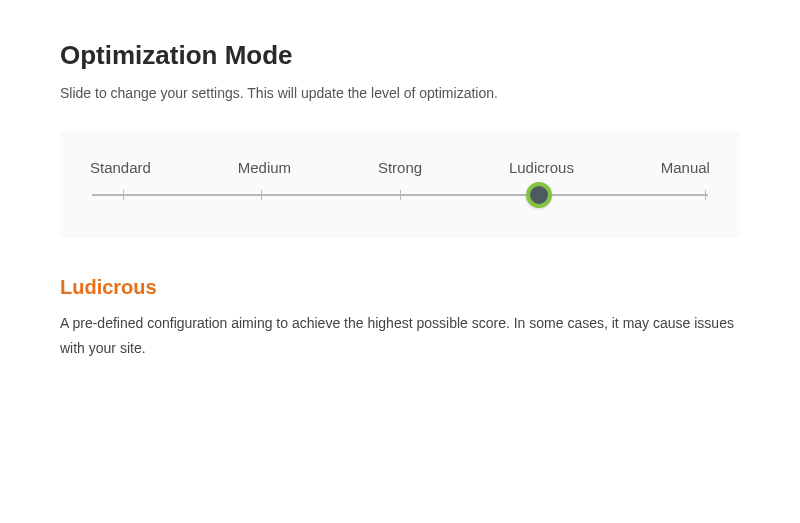 This screenshot has height=523, width=800. I want to click on slider-handle, so click(539, 195).